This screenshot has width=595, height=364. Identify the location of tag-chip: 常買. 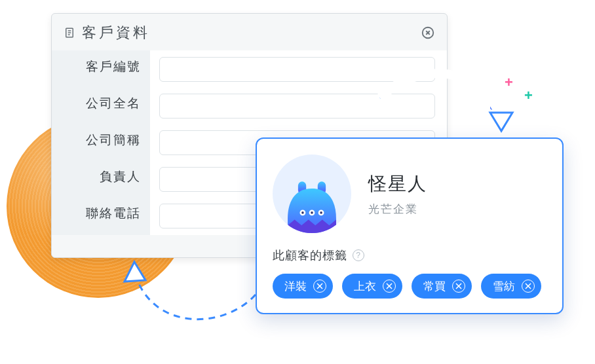
(442, 286).